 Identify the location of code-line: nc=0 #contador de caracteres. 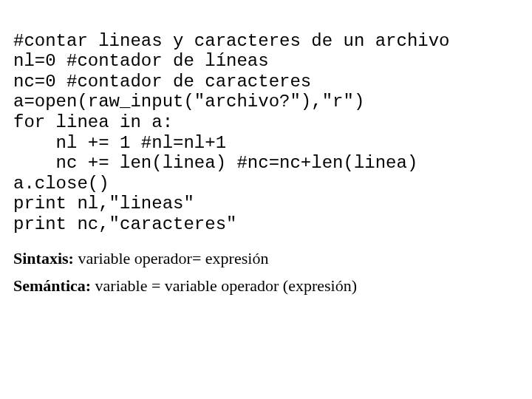
(163, 81).